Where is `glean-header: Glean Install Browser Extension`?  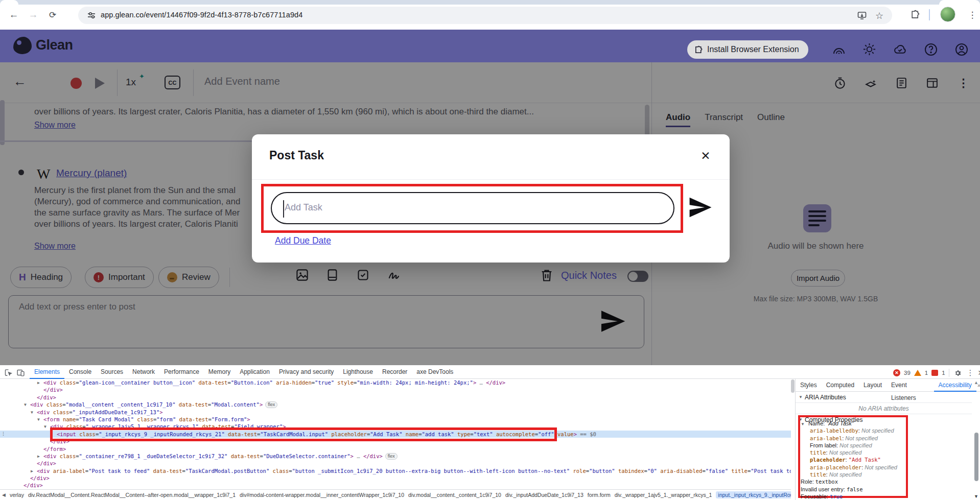
glean-header: Glean Install Browser Extension is located at coordinates (490, 46).